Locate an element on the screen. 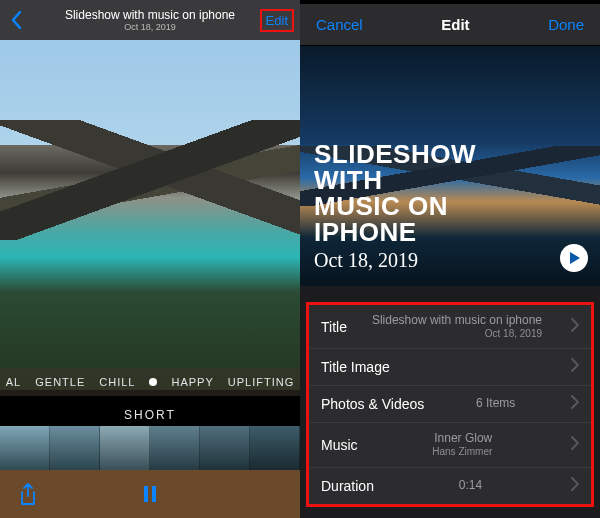  play-button is located at coordinates (574, 258).